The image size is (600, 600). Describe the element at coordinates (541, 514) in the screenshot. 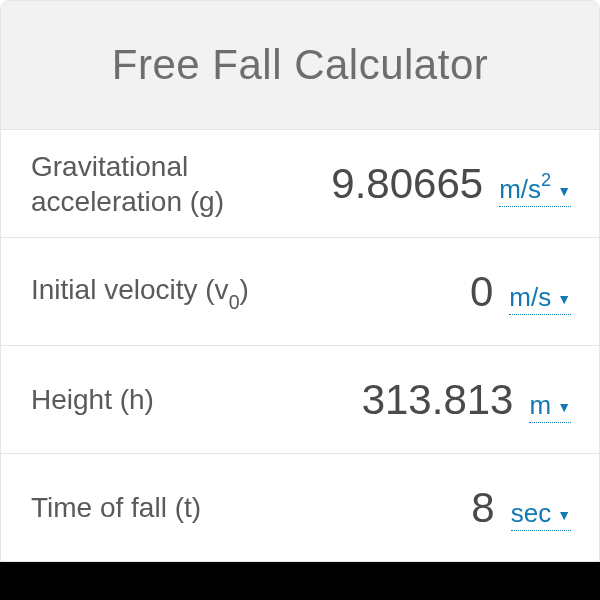

I see `unit-select: sec ▼` at that location.